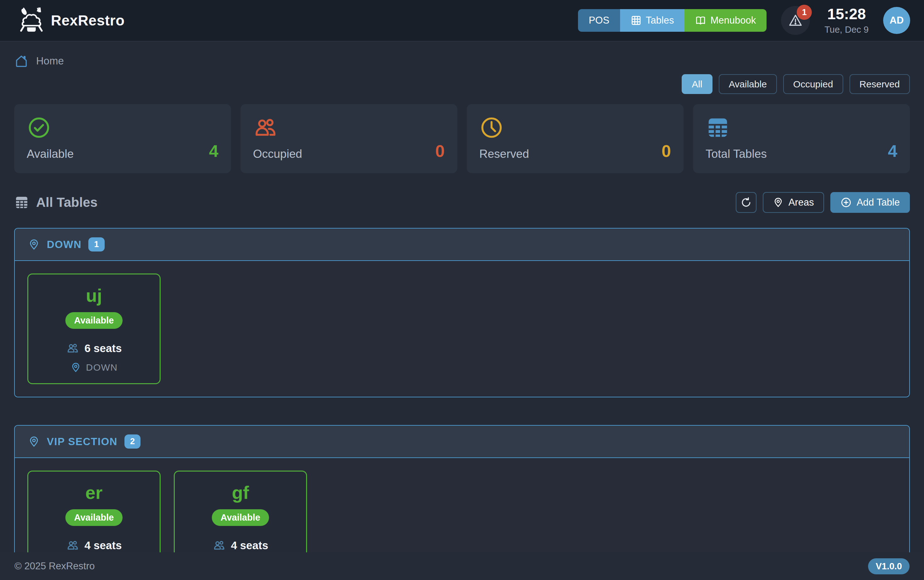 The height and width of the screenshot is (580, 924). Describe the element at coordinates (672, 21) in the screenshot. I see `mode-switcher: POS Tables` at that location.